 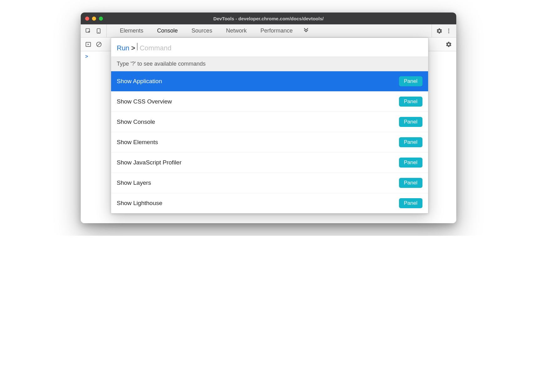 What do you see at coordinates (268, 31) in the screenshot?
I see `tabstrip: Elements Console Sources Network Perform…` at bounding box center [268, 31].